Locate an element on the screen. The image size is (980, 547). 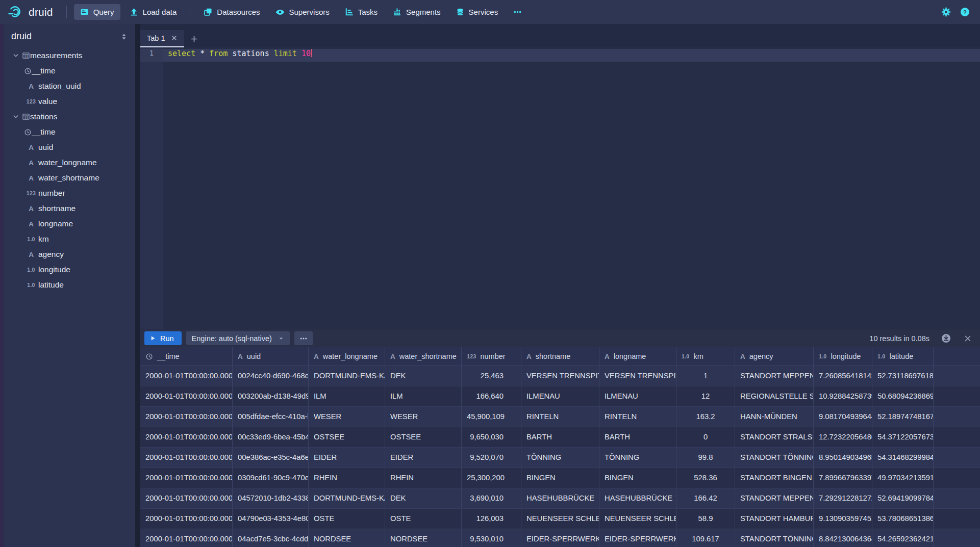
cell-water-shortname: DEK is located at coordinates (423, 499).